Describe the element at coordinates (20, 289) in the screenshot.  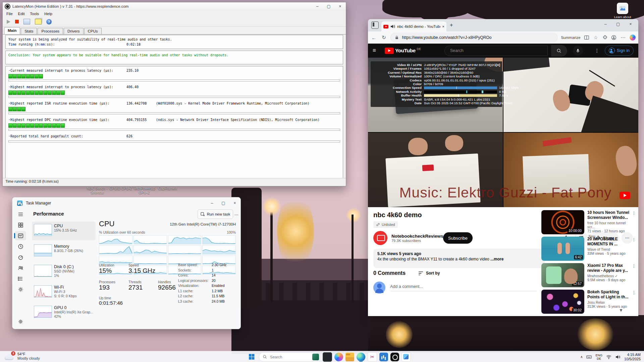
I see `sidebar-item-services` at that location.